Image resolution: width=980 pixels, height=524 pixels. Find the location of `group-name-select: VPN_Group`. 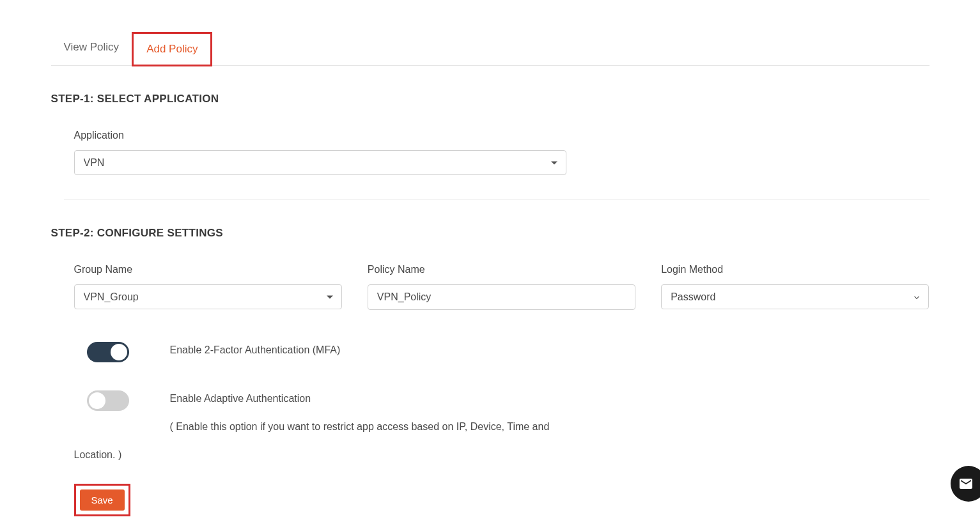

group-name-select: VPN_Group is located at coordinates (208, 297).